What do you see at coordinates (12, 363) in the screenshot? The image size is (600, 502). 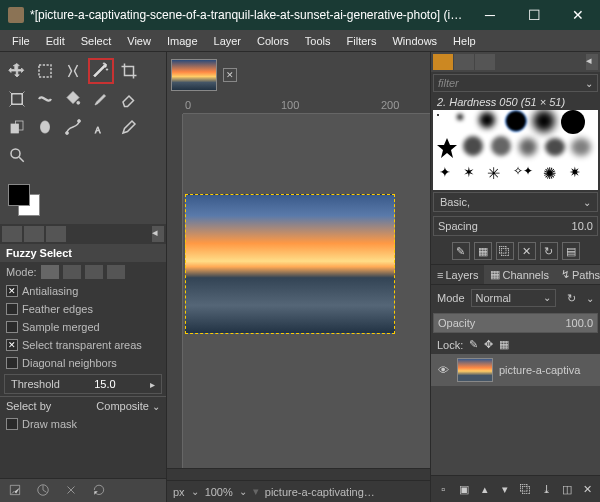 I see `diagonal-checkbox` at bounding box center [12, 363].